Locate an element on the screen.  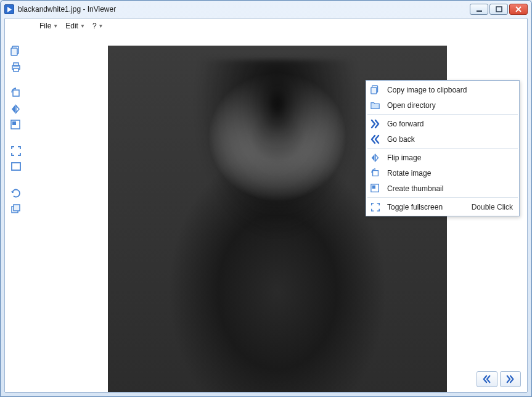
ctx-create-thumbnail: Create thumbnail is located at coordinates (443, 189).